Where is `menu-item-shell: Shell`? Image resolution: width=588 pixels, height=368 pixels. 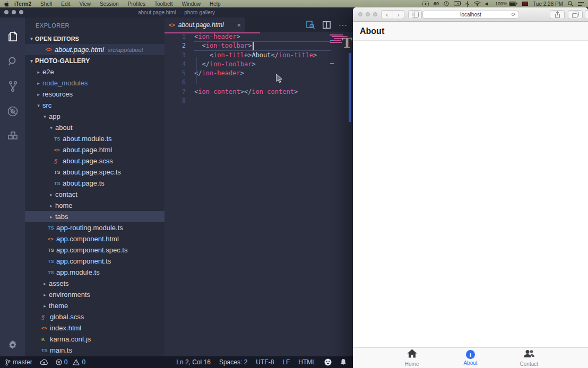 menu-item-shell: Shell is located at coordinates (46, 4).